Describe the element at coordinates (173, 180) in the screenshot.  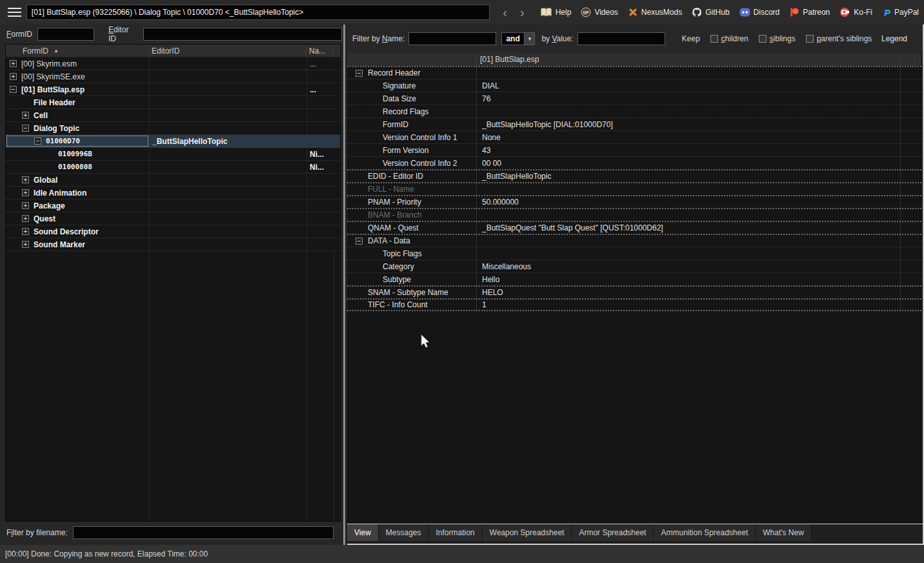
I see `tree-row: + Global` at that location.